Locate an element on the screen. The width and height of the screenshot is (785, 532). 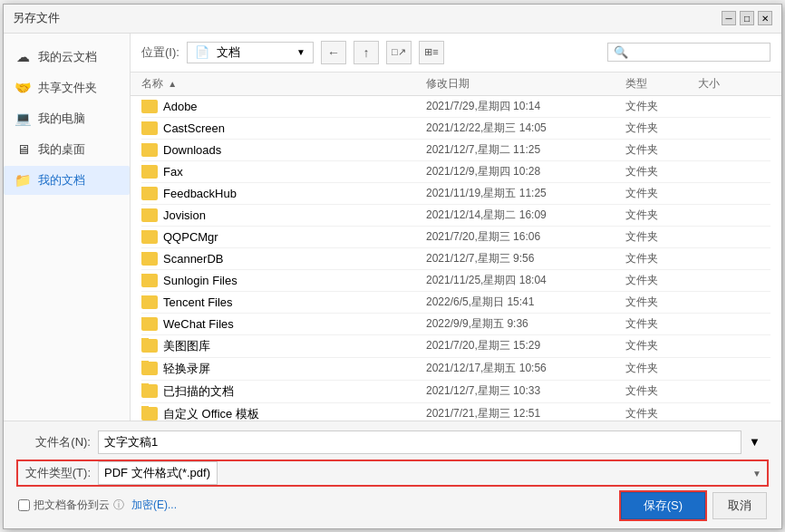
table-row: Tencent Files 2022/6/5,星期日 15:41 文件夹 is located at coordinates (456, 303).